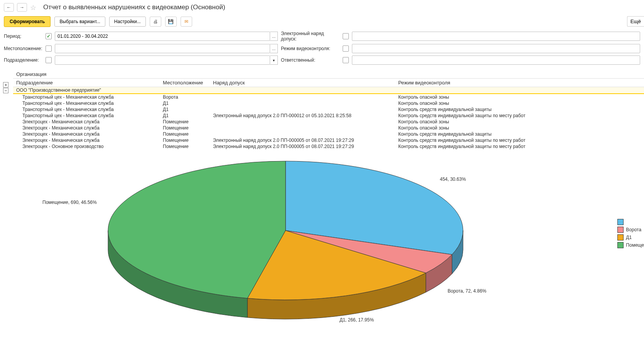 The width and height of the screenshot is (644, 360). What do you see at coordinates (49, 60) in the screenshot?
I see `department-checkbox` at bounding box center [49, 60].